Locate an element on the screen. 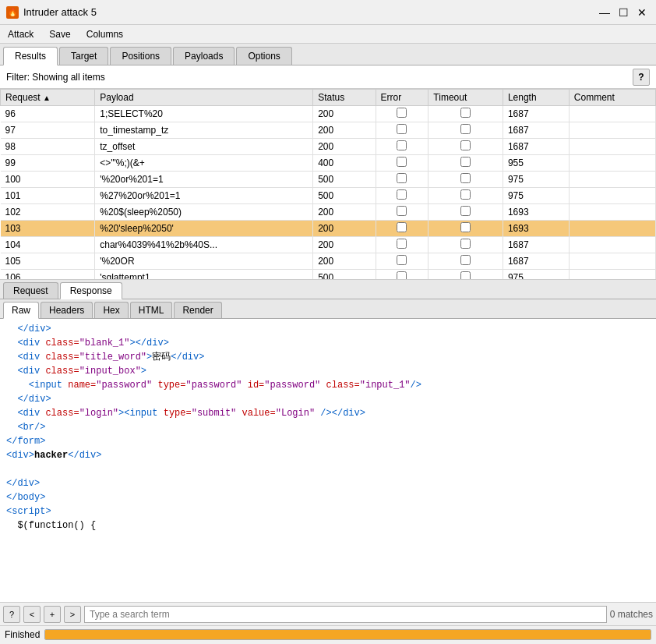 Image resolution: width=656 pixels, height=644 pixels. title-bar-controls: — ☐ ✕ is located at coordinates (623, 12).